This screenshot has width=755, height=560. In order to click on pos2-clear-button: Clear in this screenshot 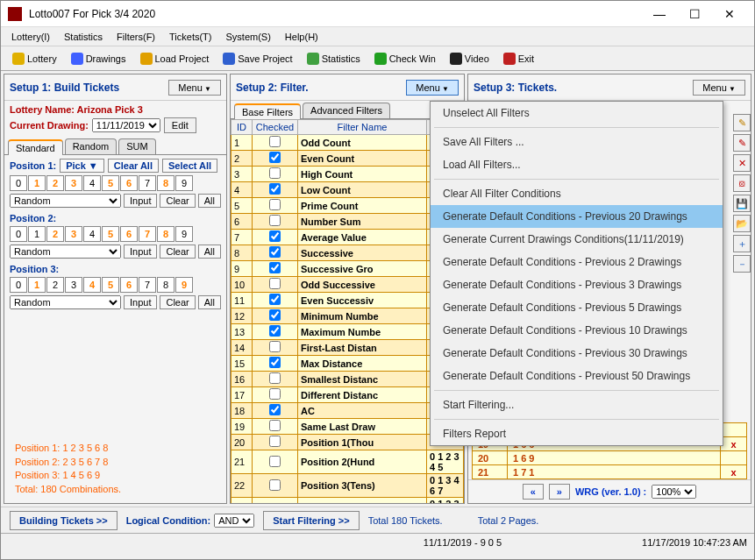, I will do `click(177, 252)`.